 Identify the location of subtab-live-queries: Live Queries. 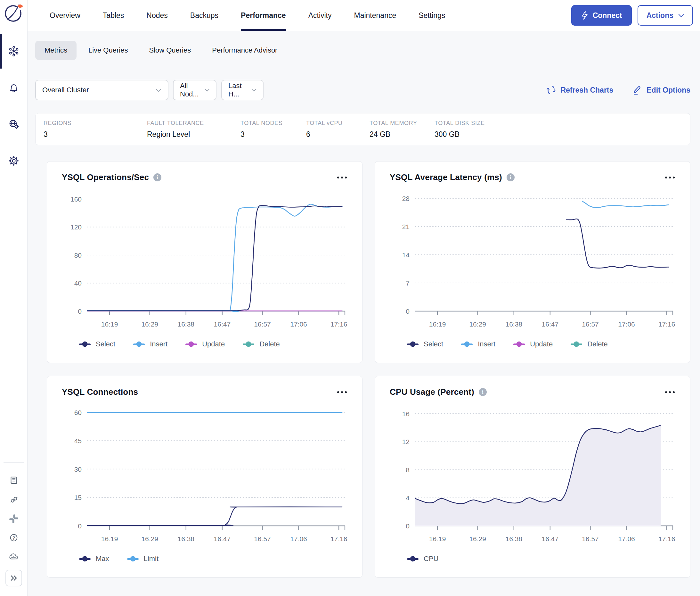
(108, 50).